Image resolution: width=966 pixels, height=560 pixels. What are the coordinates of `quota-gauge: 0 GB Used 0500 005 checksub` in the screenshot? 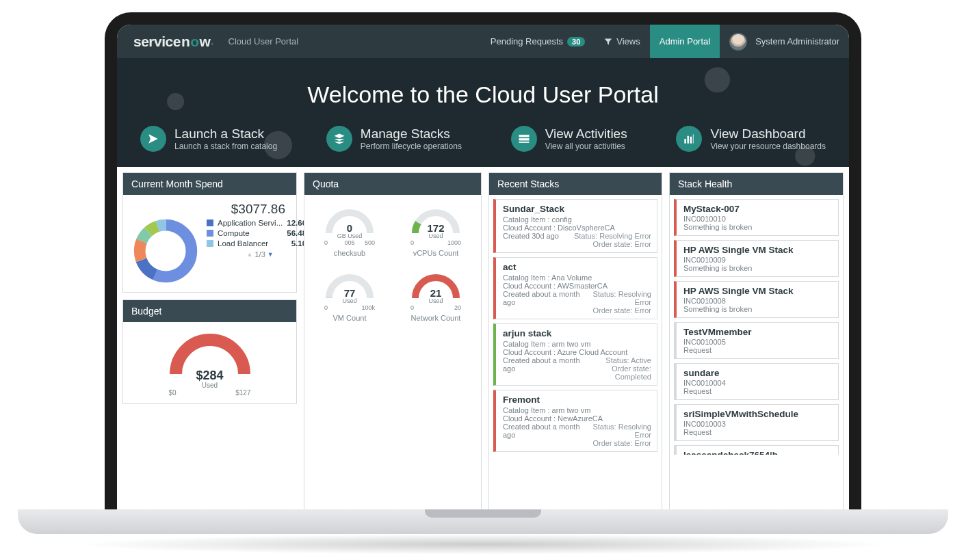 It's located at (350, 231).